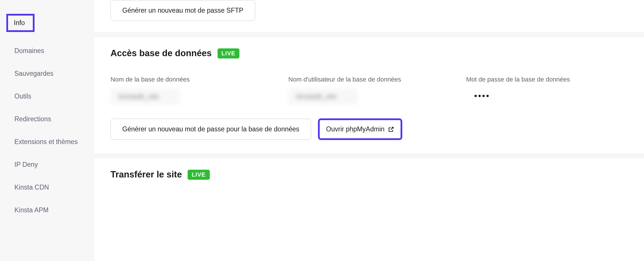  I want to click on sidebar-item-kinsta-cdn: Kinsta CDN, so click(47, 187).